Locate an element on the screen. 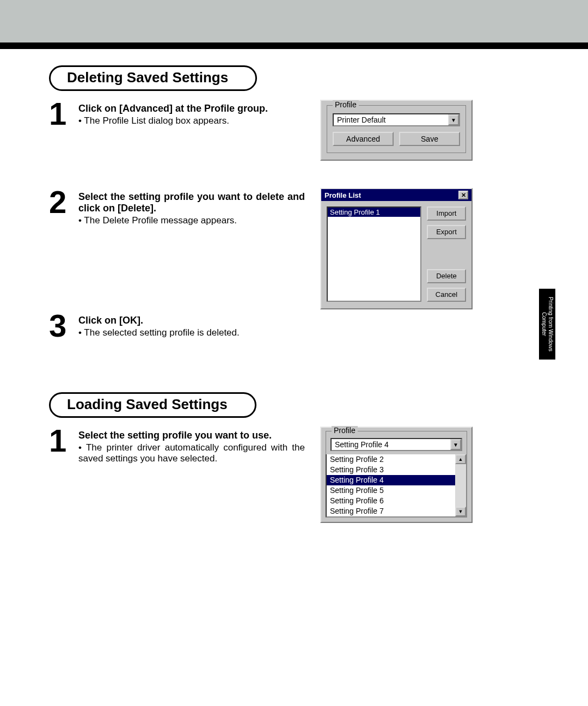 The image size is (588, 706). dropdown-item: Setting Profile 5 is located at coordinates (391, 490).